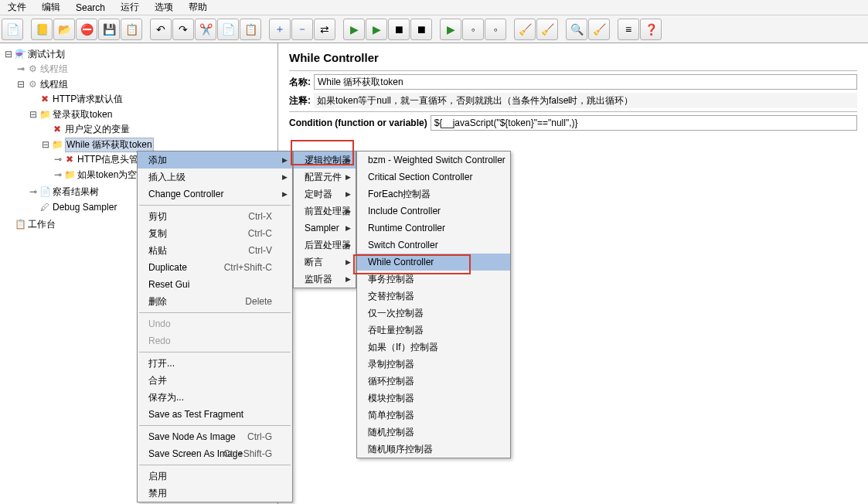 The width and height of the screenshot is (868, 504). Describe the element at coordinates (434, 8) in the screenshot. I see `menu-bar: 文件 编辑 Search 运行 选项 帮助` at that location.